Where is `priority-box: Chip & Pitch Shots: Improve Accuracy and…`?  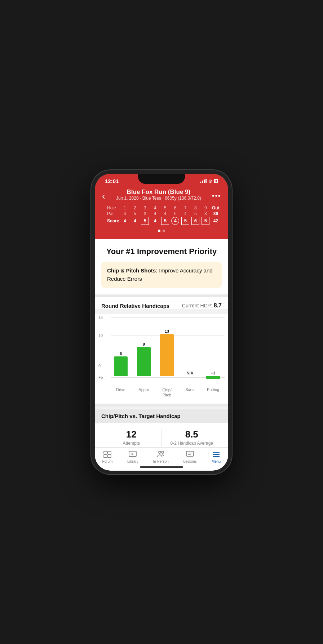
priority-box: Chip & Pitch Shots: Improve Accuracy and… is located at coordinates (162, 275).